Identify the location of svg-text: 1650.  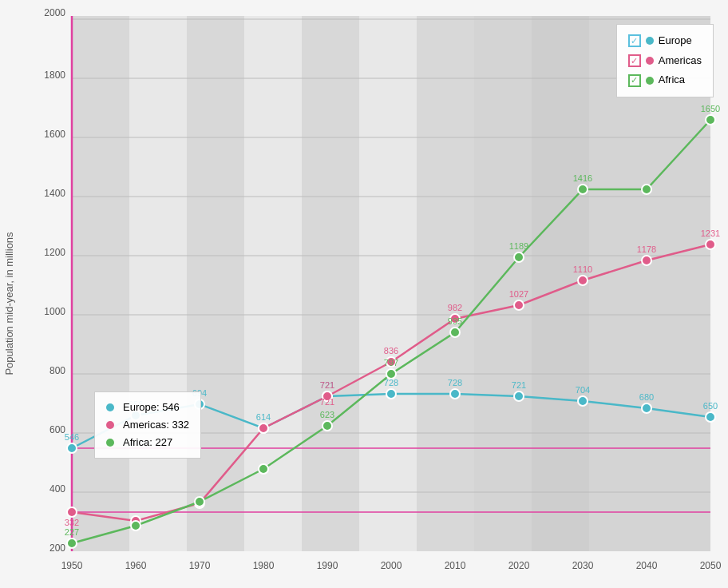
(710, 109).